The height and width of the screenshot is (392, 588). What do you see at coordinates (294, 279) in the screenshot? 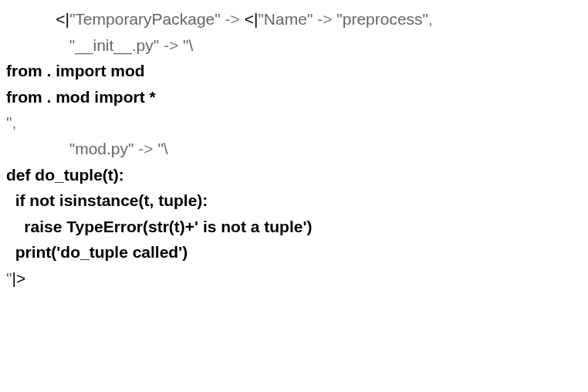
I see `code-line-11: "|>` at bounding box center [294, 279].